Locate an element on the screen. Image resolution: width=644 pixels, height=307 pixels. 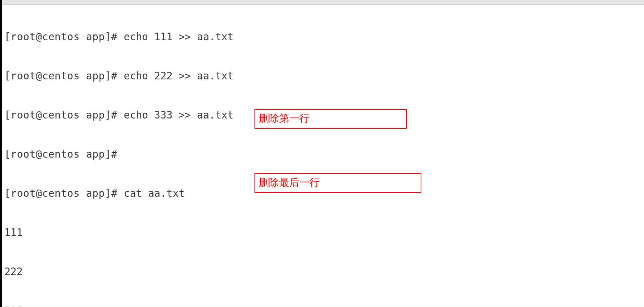
terminal-line: 333 is located at coordinates (324, 306).